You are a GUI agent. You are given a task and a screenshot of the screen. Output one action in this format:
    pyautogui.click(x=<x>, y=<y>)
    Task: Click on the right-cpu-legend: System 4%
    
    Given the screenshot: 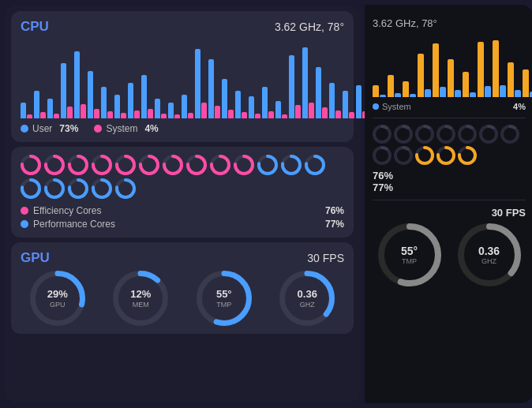 What is the action you would take?
    pyautogui.click(x=449, y=107)
    